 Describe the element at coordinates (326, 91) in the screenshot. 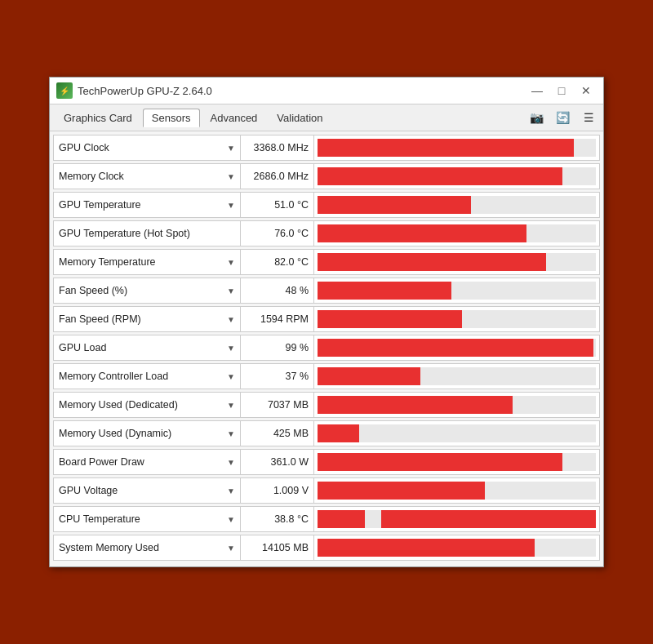

I see `title-bar: ⚡ TechPowerUp GPU-Z 2.64.0 — □ ✕` at that location.